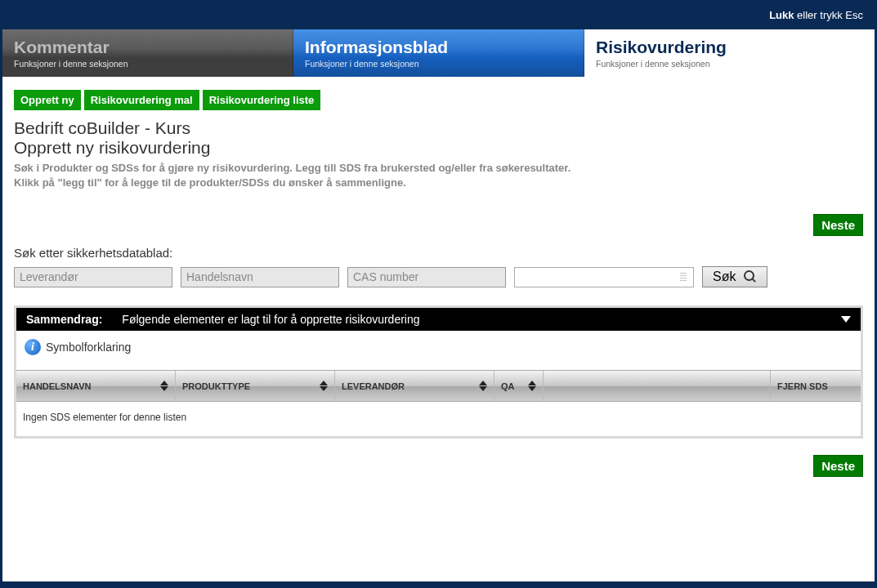 This screenshot has height=588, width=877. Describe the element at coordinates (438, 168) in the screenshot. I see `instructions-line1: Søk i Produkter og SDSs for å gjøre ny r…` at that location.